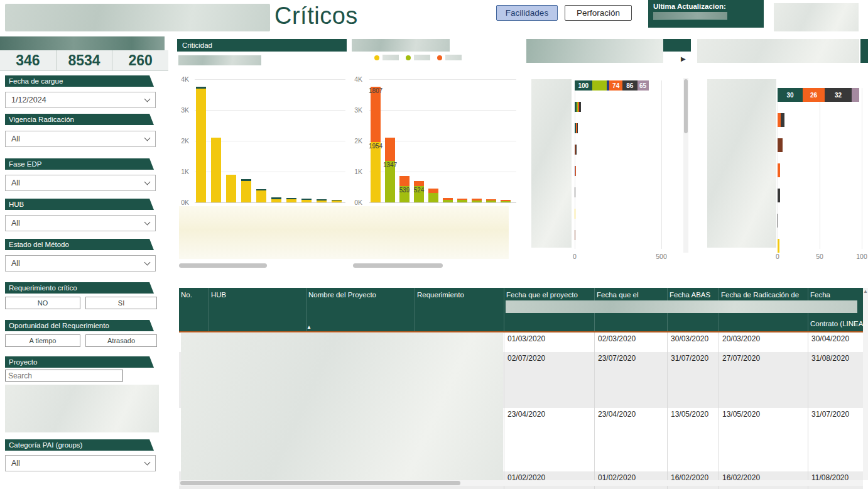 This screenshot has width=868, height=489. What do you see at coordinates (80, 183) in the screenshot?
I see `fase-edp-dropdown: All` at bounding box center [80, 183].